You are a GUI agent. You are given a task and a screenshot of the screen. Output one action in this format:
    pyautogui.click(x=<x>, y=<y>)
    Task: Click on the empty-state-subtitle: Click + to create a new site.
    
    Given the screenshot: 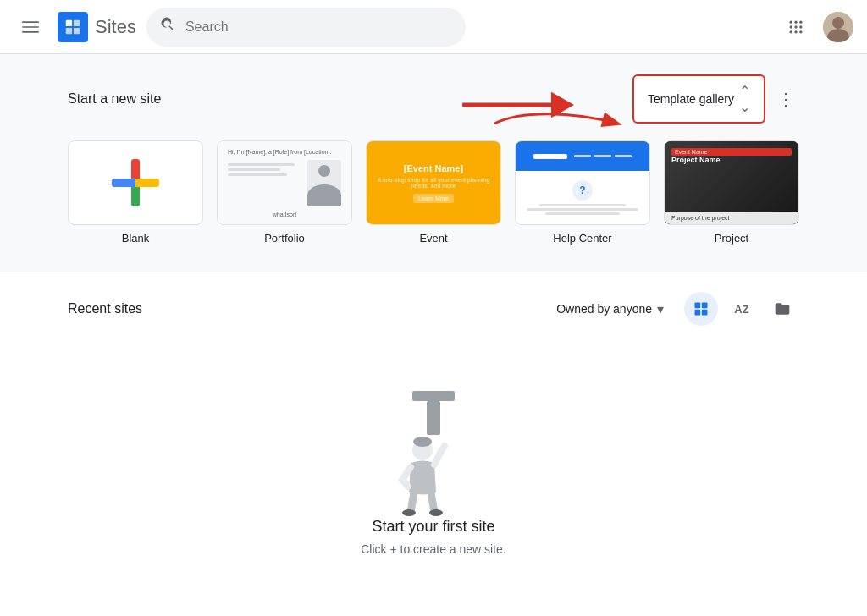 What is the action you would take?
    pyautogui.click(x=434, y=549)
    